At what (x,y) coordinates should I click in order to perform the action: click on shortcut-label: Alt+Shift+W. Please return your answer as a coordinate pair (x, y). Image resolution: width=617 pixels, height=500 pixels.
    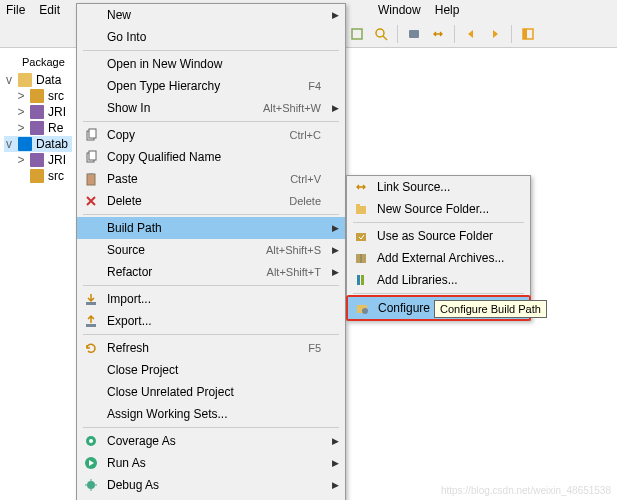
    Looking at the image, I should click on (292, 108).